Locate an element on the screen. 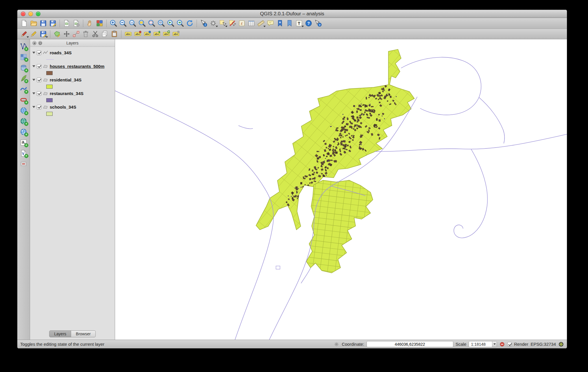 The width and height of the screenshot is (588, 372). text-annotation-icon is located at coordinates (299, 23).